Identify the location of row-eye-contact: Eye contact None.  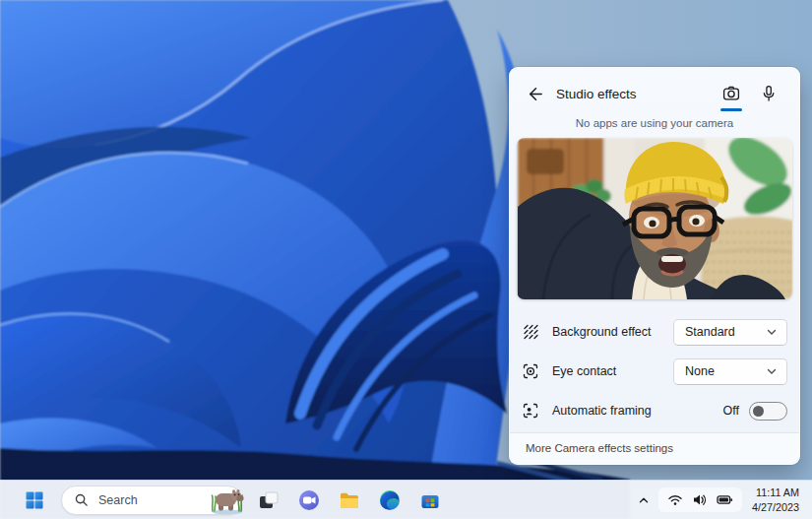
(655, 371).